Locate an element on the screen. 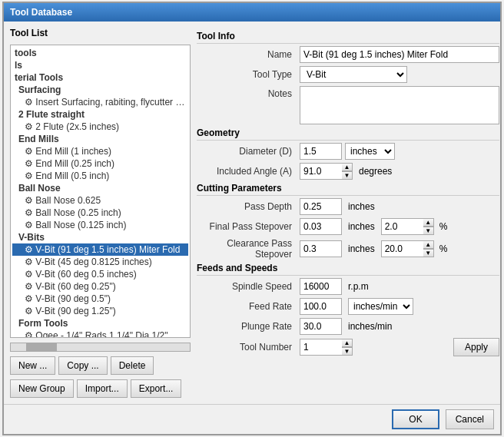 The image size is (504, 437). diameter-row: Diameter (D) inches mm is located at coordinates (348, 151).